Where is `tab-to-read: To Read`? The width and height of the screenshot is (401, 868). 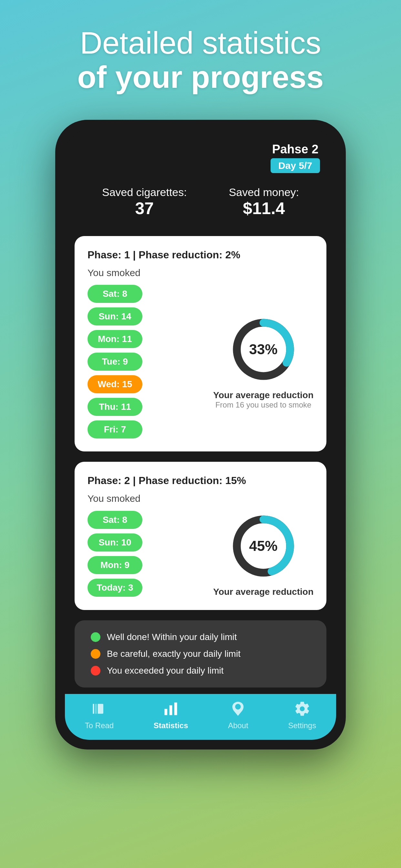
tab-to-read: To Read is located at coordinates (99, 715).